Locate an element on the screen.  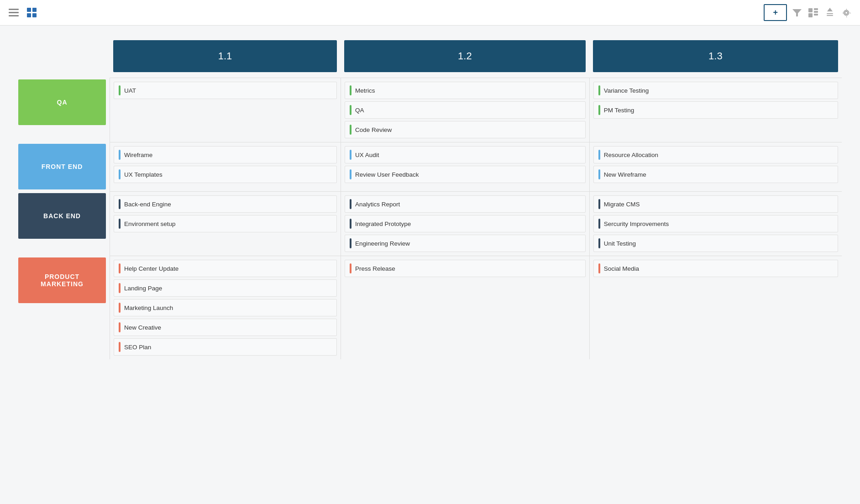
task-item: Press Release is located at coordinates (465, 268).